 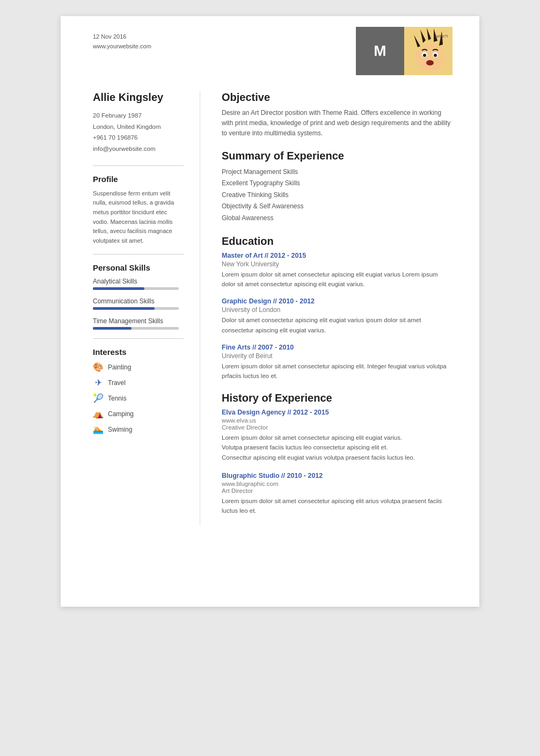 What do you see at coordinates (337, 207) in the screenshot?
I see `summary-item: Objectivity & Self Awareness` at bounding box center [337, 207].